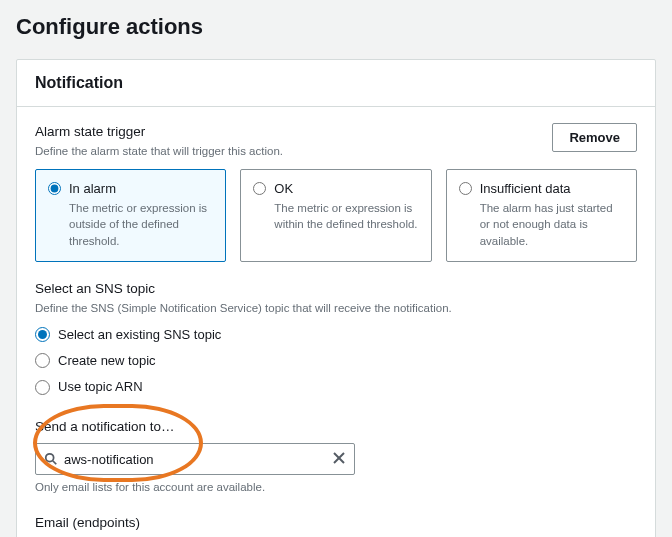 This screenshot has height=537, width=672. I want to click on alarm-option-insufficient-desc: The alarm has just started or not enough…, so click(552, 224).